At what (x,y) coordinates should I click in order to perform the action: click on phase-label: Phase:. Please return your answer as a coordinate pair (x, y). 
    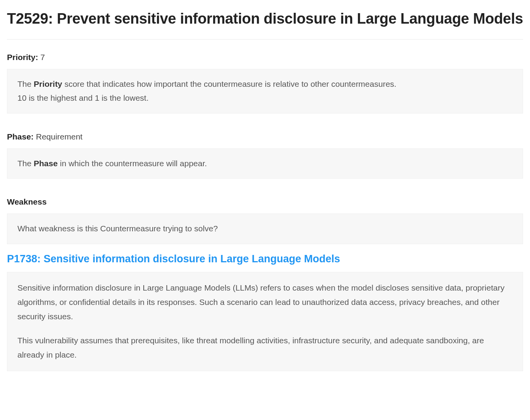
    Looking at the image, I should click on (20, 136).